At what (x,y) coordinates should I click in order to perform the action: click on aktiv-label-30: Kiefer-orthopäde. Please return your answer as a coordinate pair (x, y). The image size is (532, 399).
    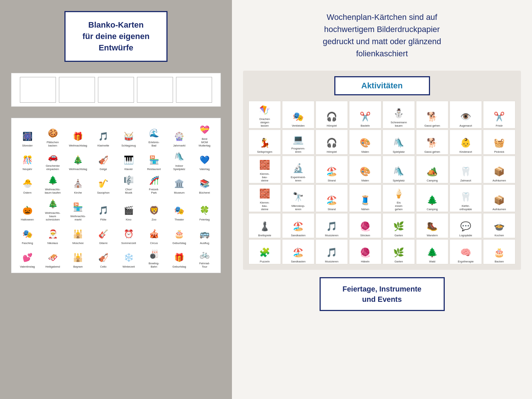
    Looking at the image, I should click on (466, 208).